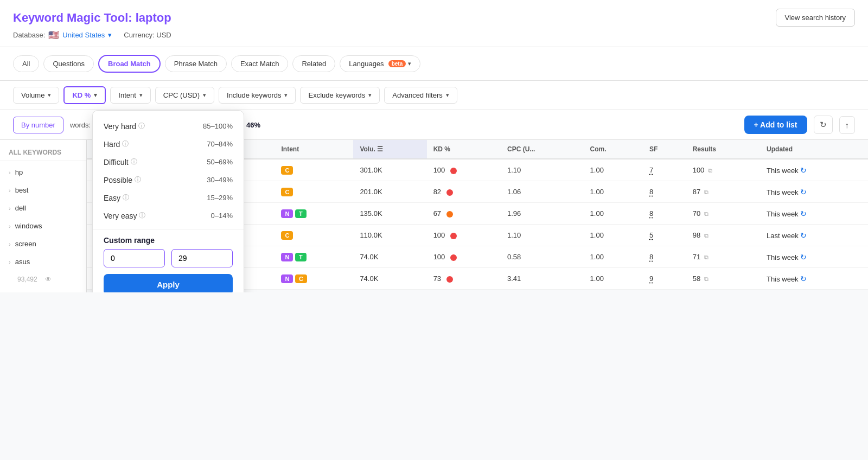 The height and width of the screenshot is (460, 868). Describe the element at coordinates (141, 95) in the screenshot. I see `intent-chevron-icon: ▾` at that location.